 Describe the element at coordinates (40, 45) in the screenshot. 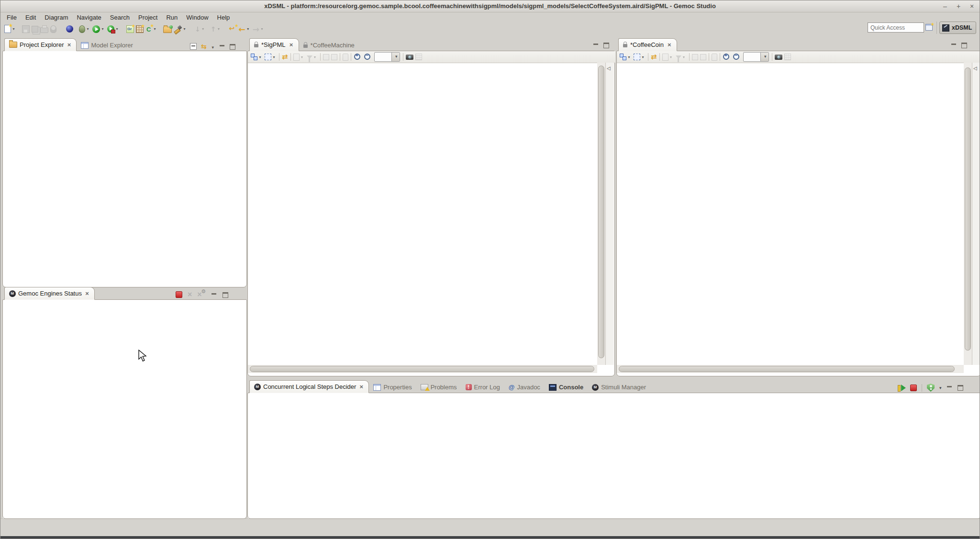

I see `tab-project-explorer: Project Explorer` at that location.